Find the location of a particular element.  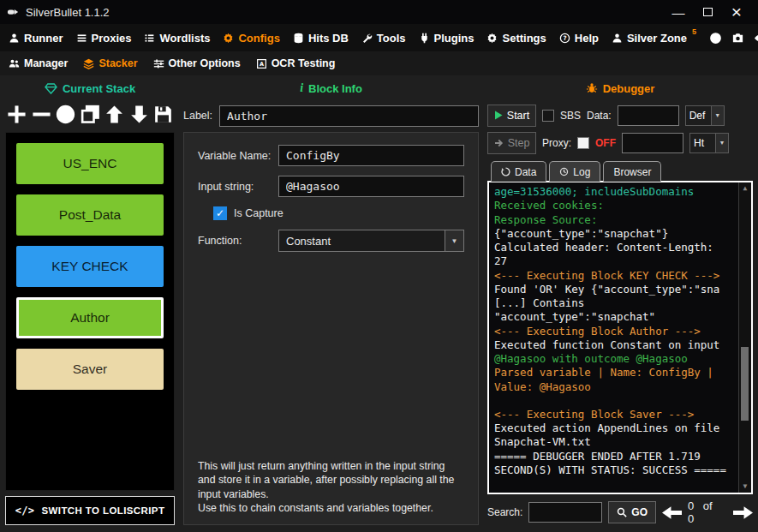

submenu-manager: Manager is located at coordinates (38, 63).